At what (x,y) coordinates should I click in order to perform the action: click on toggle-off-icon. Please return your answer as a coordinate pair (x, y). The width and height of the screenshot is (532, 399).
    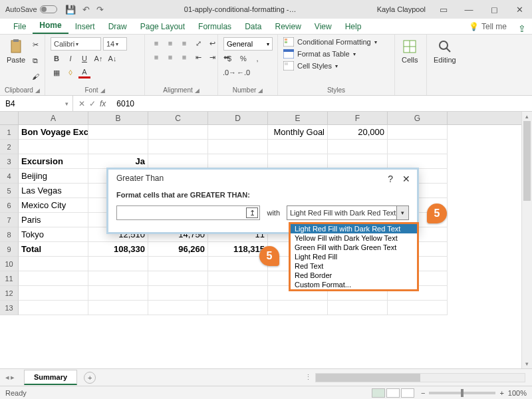
    Looking at the image, I should click on (49, 9).